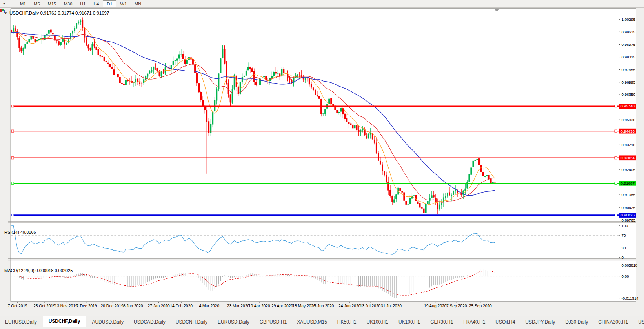 The image size is (644, 329). Describe the element at coordinates (304, 306) in the screenshot. I see `svg-text: 18 May 2020` at that location.